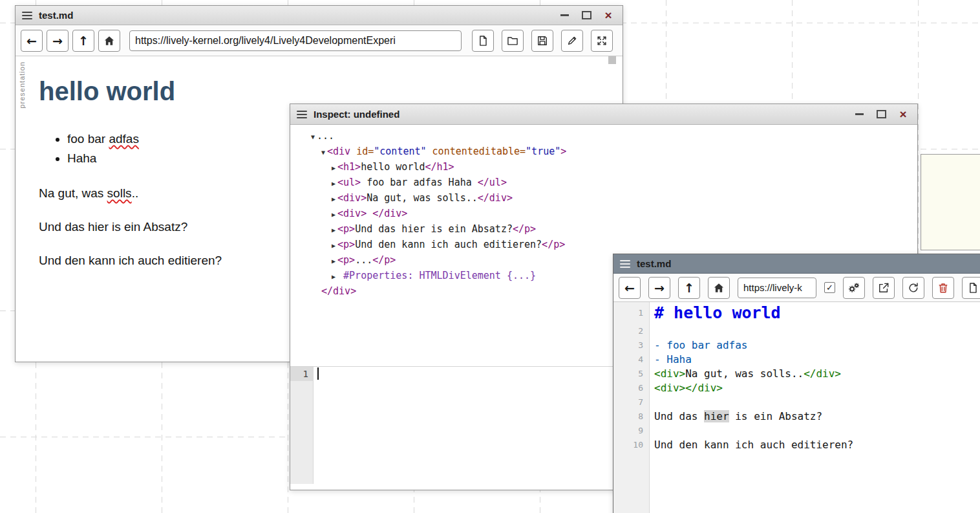  What do you see at coordinates (483, 41) in the screenshot?
I see `new-file-icon` at bounding box center [483, 41].